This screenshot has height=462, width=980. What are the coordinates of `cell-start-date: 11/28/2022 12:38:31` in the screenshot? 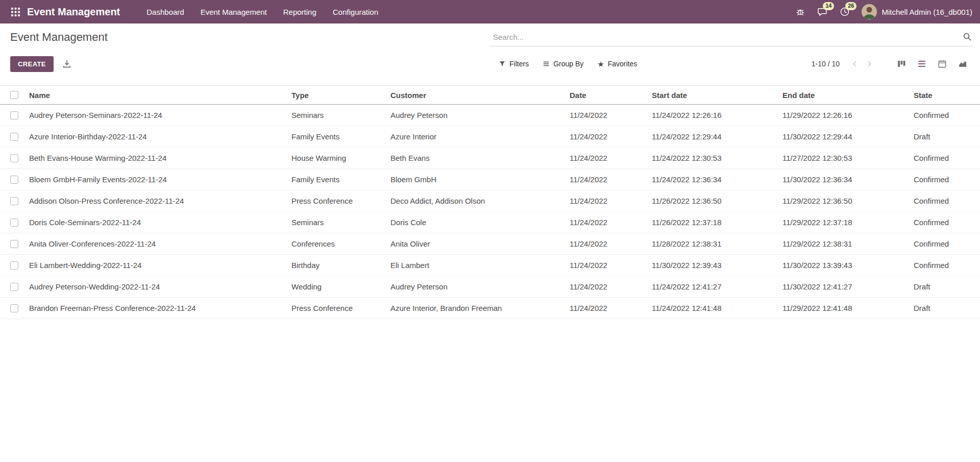 It's located at (713, 244).